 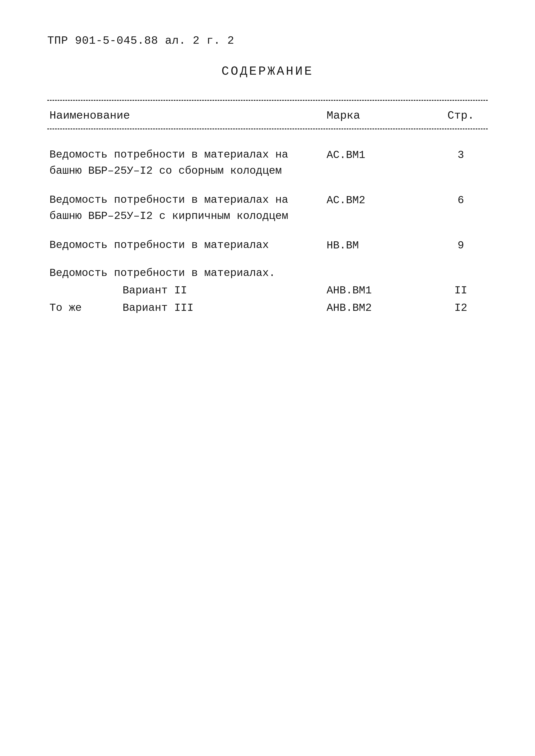 What do you see at coordinates (268, 291) in the screenshot?
I see `variant-row-1: Вариант II АНВ.ВМ1 II` at bounding box center [268, 291].